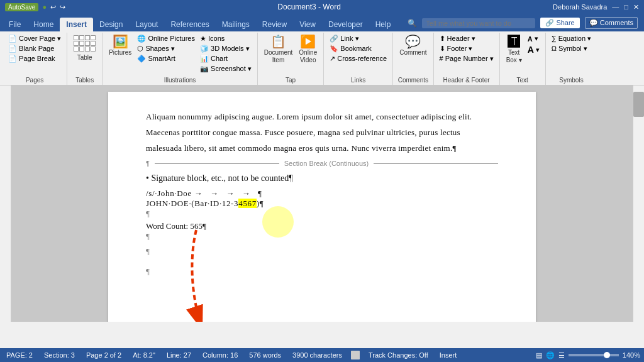 The height and width of the screenshot is (362, 644). What do you see at coordinates (533, 39) in the screenshot?
I see `word-art-btn: A▾` at bounding box center [533, 39].